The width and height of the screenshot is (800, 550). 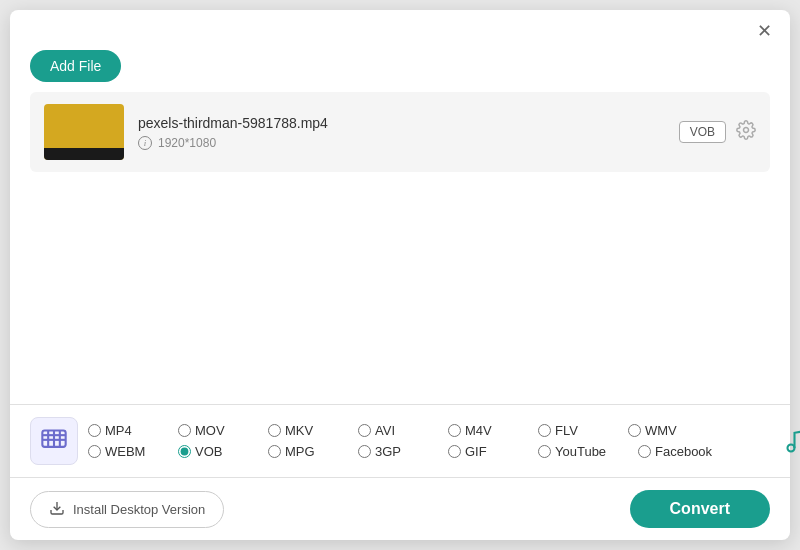 I want to click on format-flv: FLV, so click(x=583, y=430).